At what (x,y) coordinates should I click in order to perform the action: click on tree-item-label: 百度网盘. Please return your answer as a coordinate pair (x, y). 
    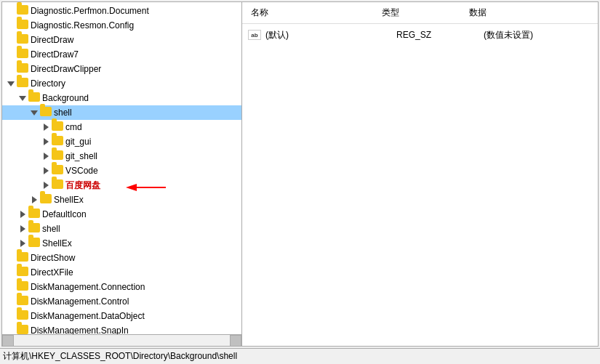
    Looking at the image, I should click on (83, 186).